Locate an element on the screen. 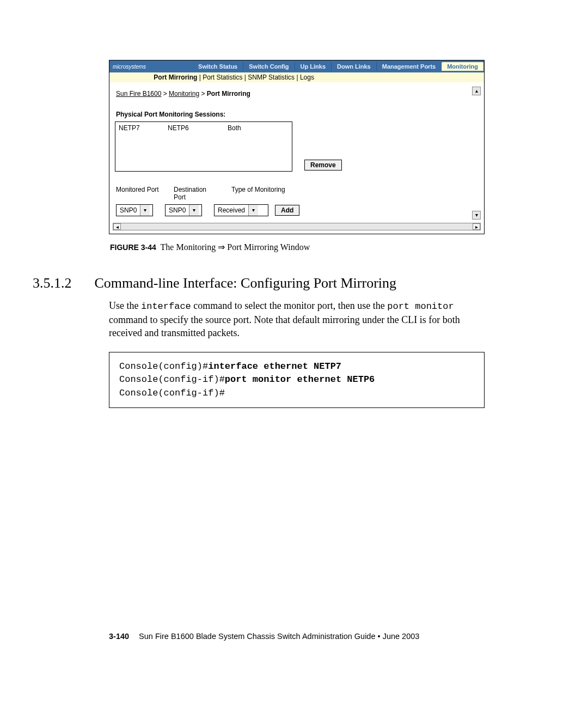 The height and width of the screenshot is (706, 588). para-frag: Use the is located at coordinates (125, 306).